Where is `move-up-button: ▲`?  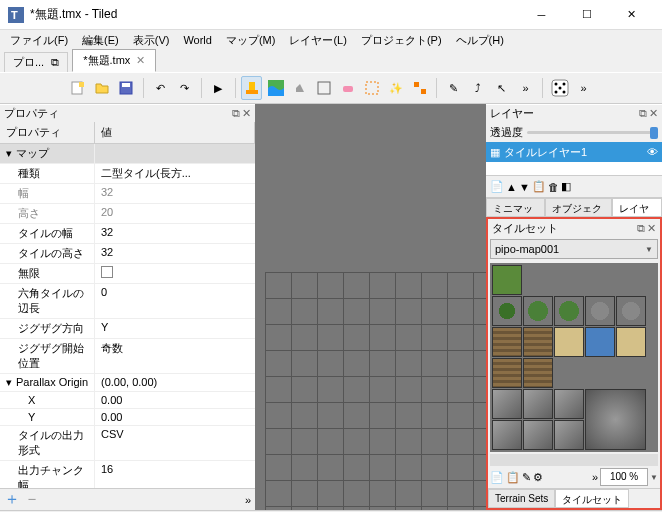
move-up-button: ▲ is located at coordinates (512, 187).